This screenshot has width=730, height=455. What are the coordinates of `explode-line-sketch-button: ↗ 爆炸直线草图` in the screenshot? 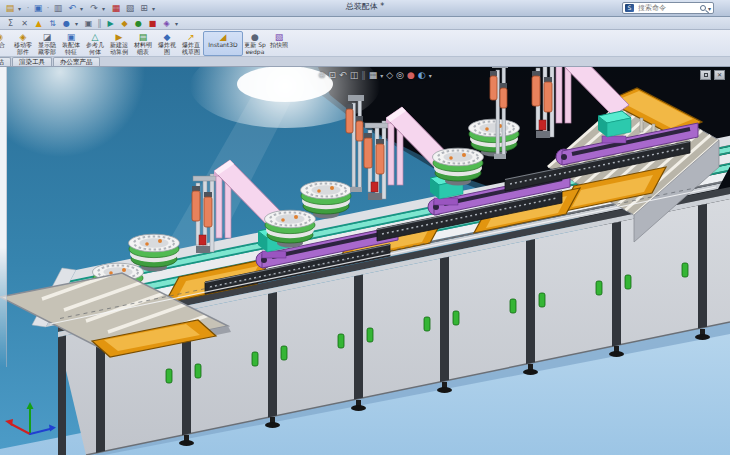 It's located at (191, 44).